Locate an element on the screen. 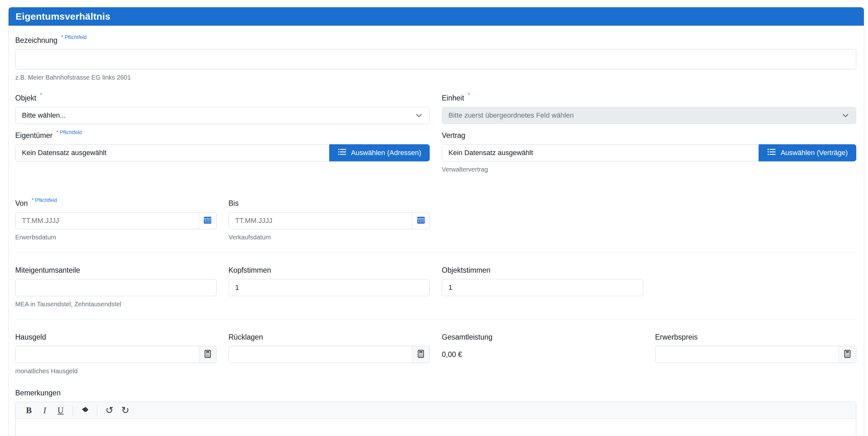 This screenshot has width=868, height=436. objekt-select-value: Bitte wählen... is located at coordinates (44, 115).